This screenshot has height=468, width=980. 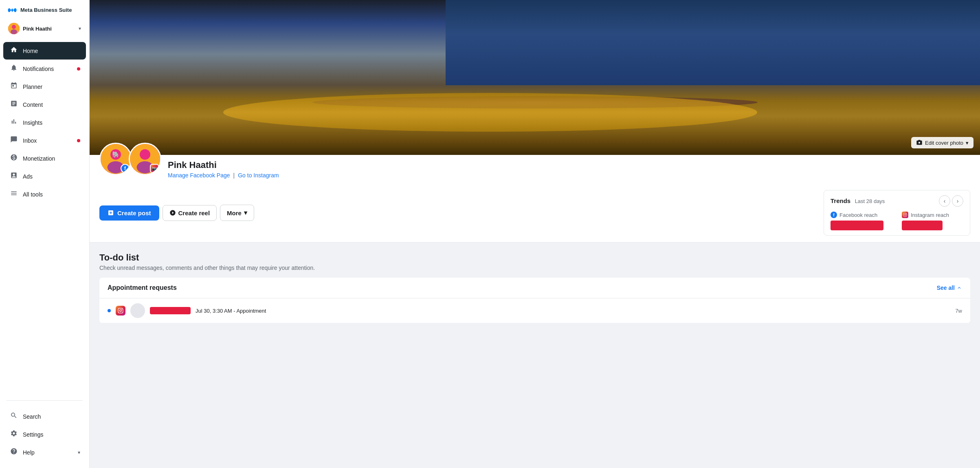 I want to click on sidebar-item-inbox-label: Inbox, so click(x=30, y=141).